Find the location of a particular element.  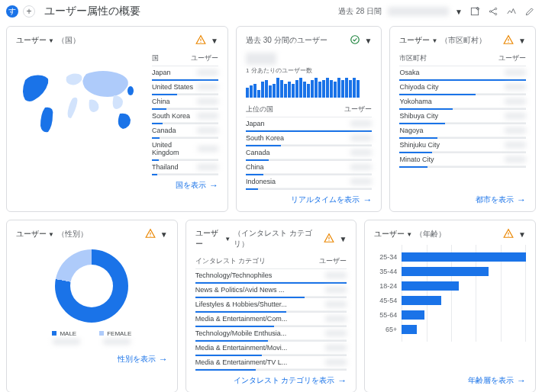

add-button: + is located at coordinates (29, 11).